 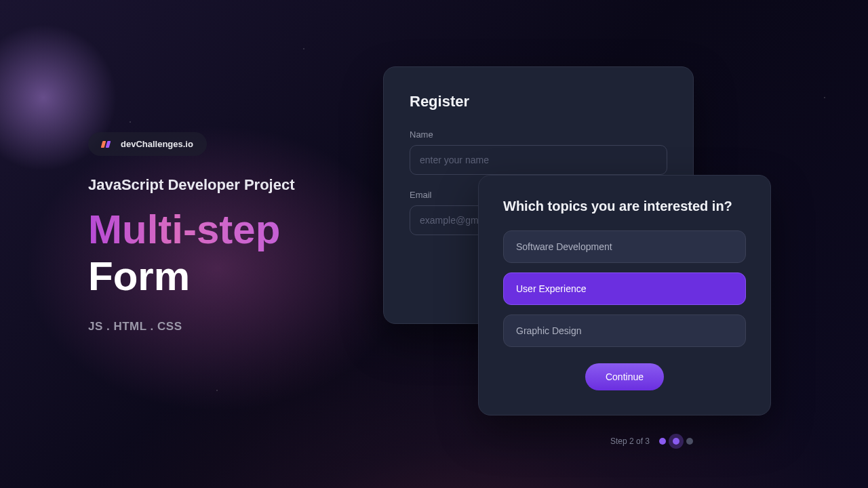 I want to click on brand-text: devChallenges.io, so click(x=157, y=144).